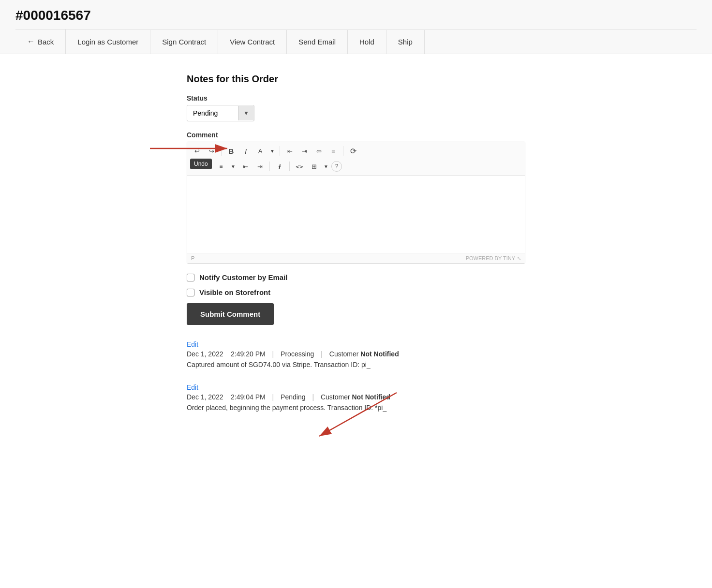  What do you see at coordinates (353, 151) in the screenshot?
I see `history-button: ⟳` at bounding box center [353, 151].